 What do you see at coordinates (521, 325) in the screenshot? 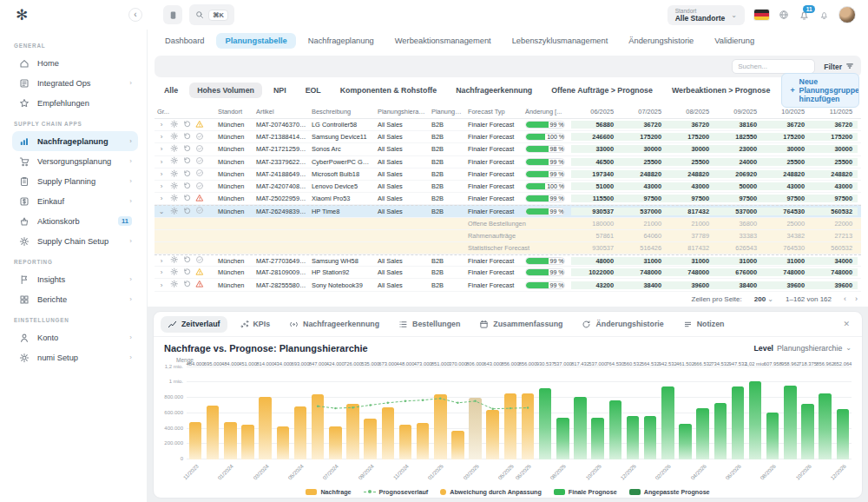
I see `detail-tab-zusammenfassung: Zusammenfassung` at bounding box center [521, 325].